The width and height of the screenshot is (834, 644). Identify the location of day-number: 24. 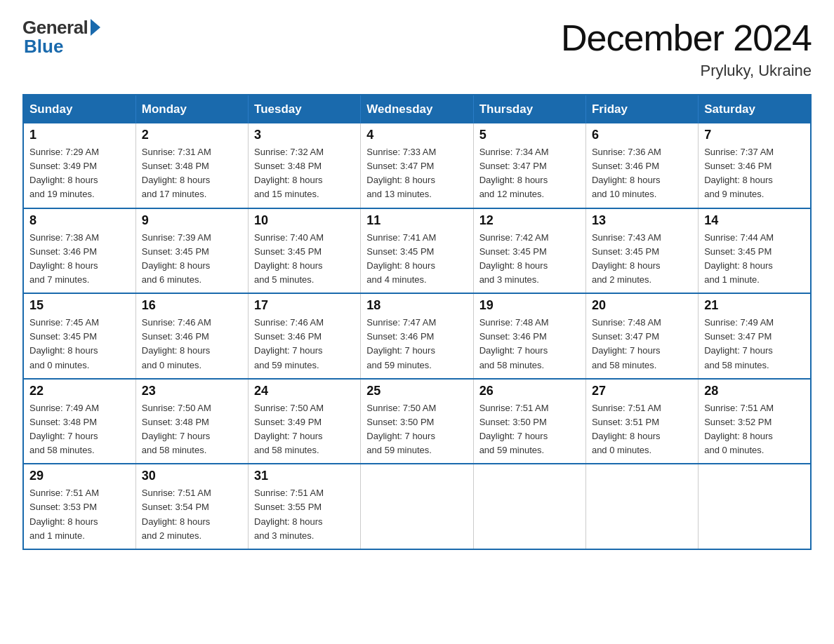
(305, 391).